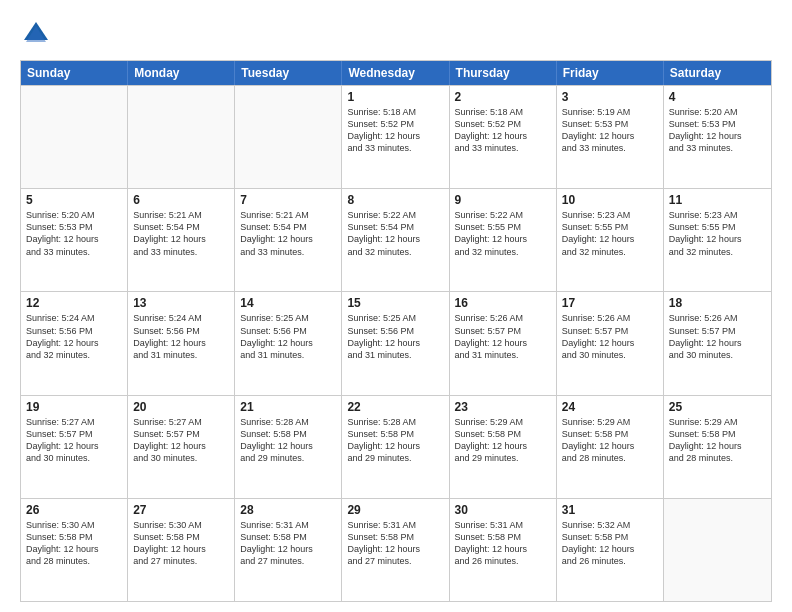 The height and width of the screenshot is (612, 792). Describe the element at coordinates (503, 97) in the screenshot. I see `day-number: 2` at that location.